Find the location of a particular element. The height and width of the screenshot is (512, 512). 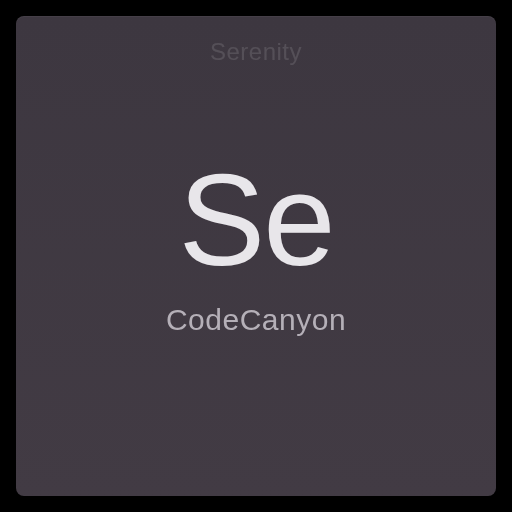

tile-subtitle: CodeCanyon is located at coordinates (256, 320).